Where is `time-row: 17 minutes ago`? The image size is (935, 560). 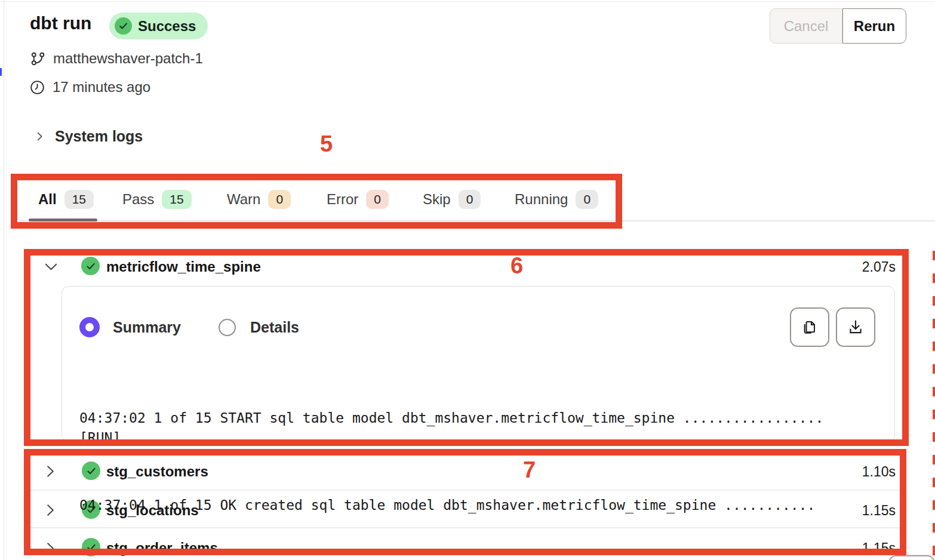
time-row: 17 minutes ago is located at coordinates (90, 87).